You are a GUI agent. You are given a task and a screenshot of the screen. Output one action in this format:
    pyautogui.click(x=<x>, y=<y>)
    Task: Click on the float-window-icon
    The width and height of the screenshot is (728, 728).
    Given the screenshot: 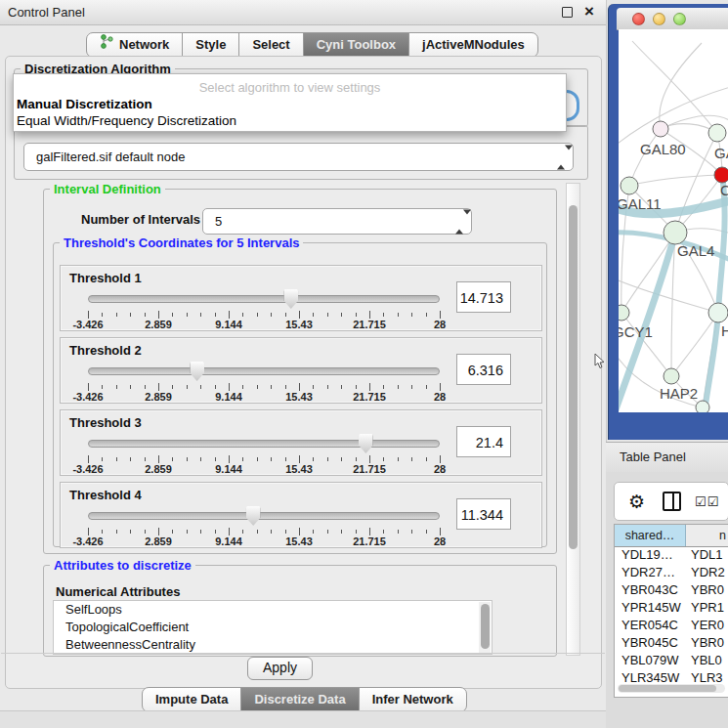 What is the action you would take?
    pyautogui.click(x=567, y=12)
    